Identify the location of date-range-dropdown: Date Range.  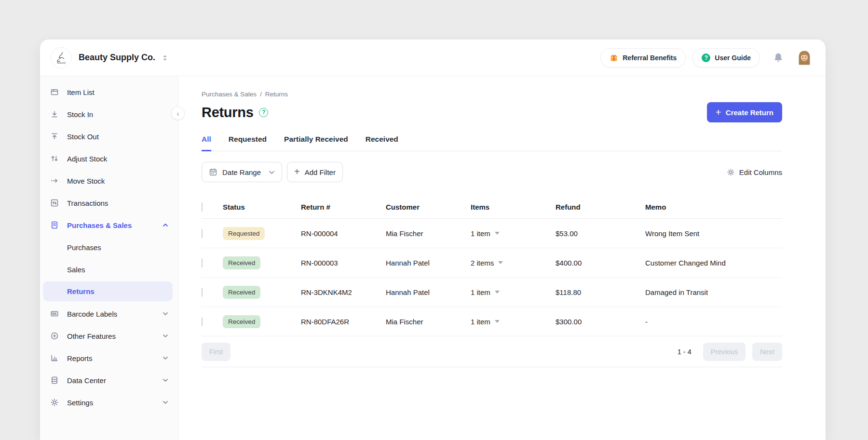
(242, 172).